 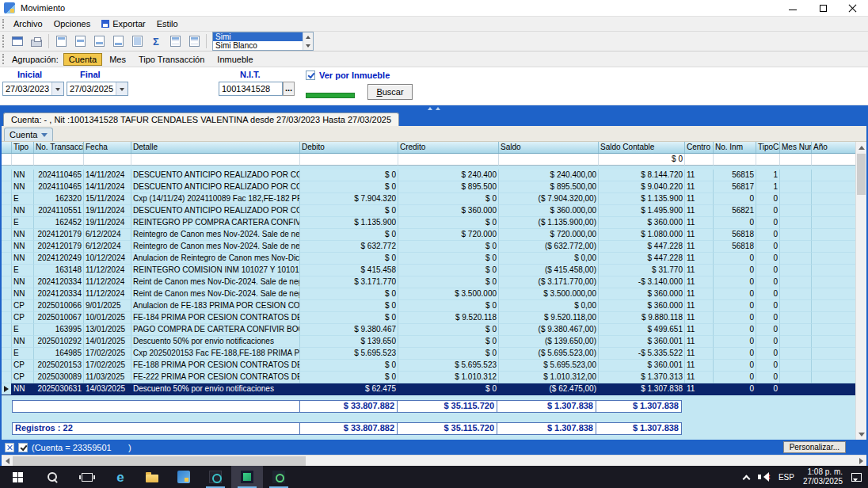 What do you see at coordinates (814, 447) in the screenshot?
I see `personalizar-button: Personalizar...` at bounding box center [814, 447].